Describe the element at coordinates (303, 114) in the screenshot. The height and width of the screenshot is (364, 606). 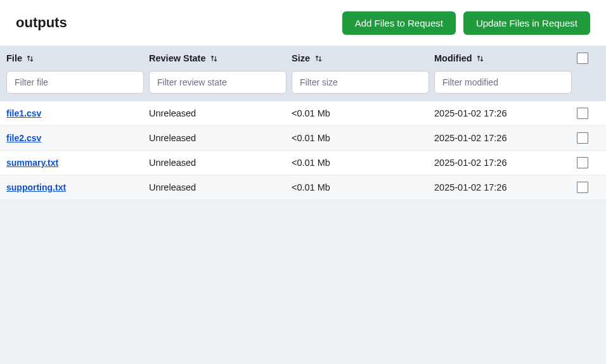
I see `table-row: file1.csv Unreleased <0.01 Mb 2025-01-02…` at that location.